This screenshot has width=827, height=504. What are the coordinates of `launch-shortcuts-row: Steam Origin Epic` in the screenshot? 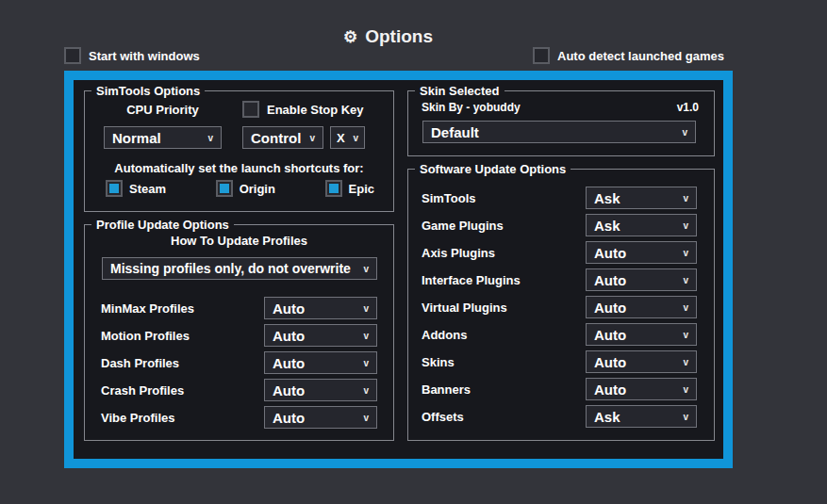 It's located at (240, 188).